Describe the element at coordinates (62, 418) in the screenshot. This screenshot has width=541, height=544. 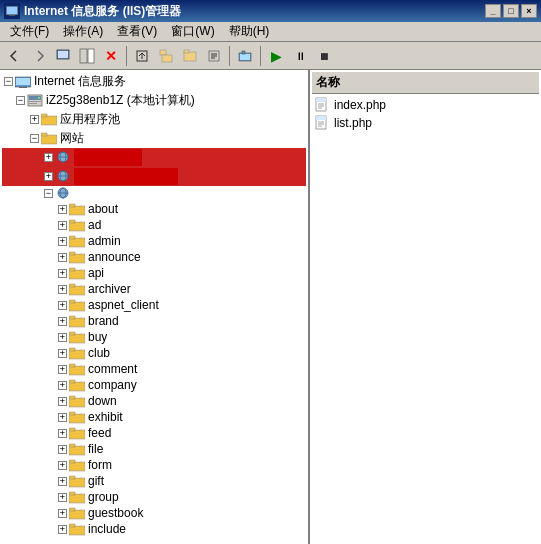
I see `expand-exhibit: +` at that location.